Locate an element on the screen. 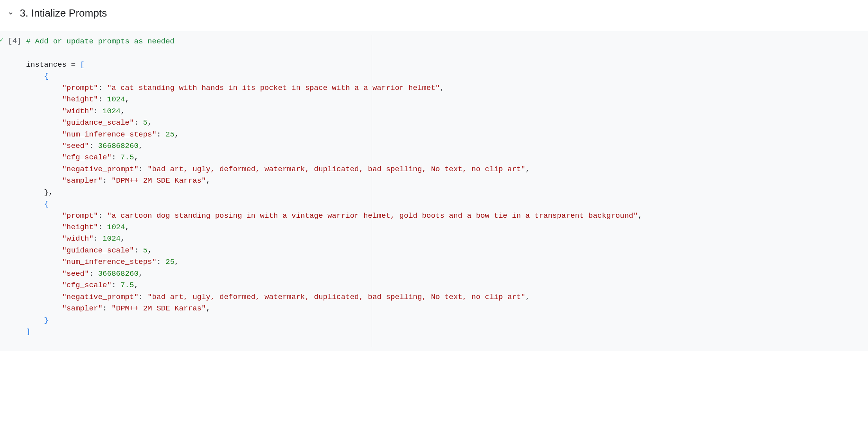 The width and height of the screenshot is (868, 426). exec-count: [4] is located at coordinates (15, 41).